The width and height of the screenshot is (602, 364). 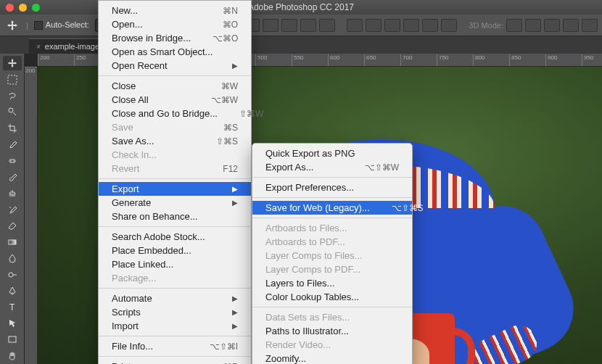 I want to click on app-title: Adobe Photoshop CC 2017, so click(x=301, y=7).